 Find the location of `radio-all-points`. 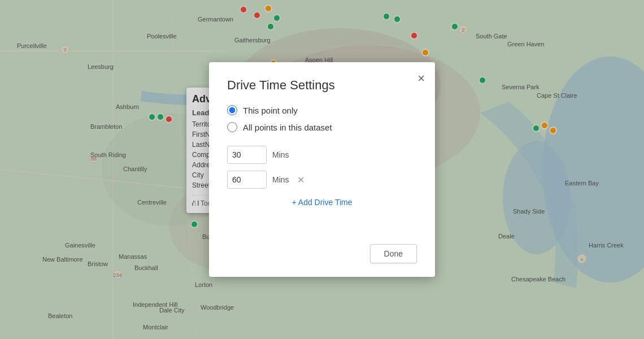

radio-all-points is located at coordinates (232, 127).